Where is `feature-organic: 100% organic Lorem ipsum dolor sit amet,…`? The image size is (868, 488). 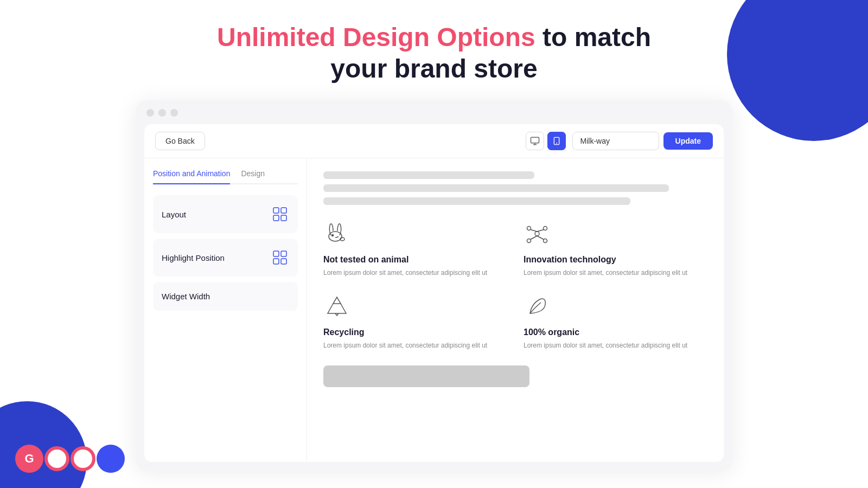
feature-organic: 100% organic Lorem ipsum dolor sit amet,… is located at coordinates (615, 322).